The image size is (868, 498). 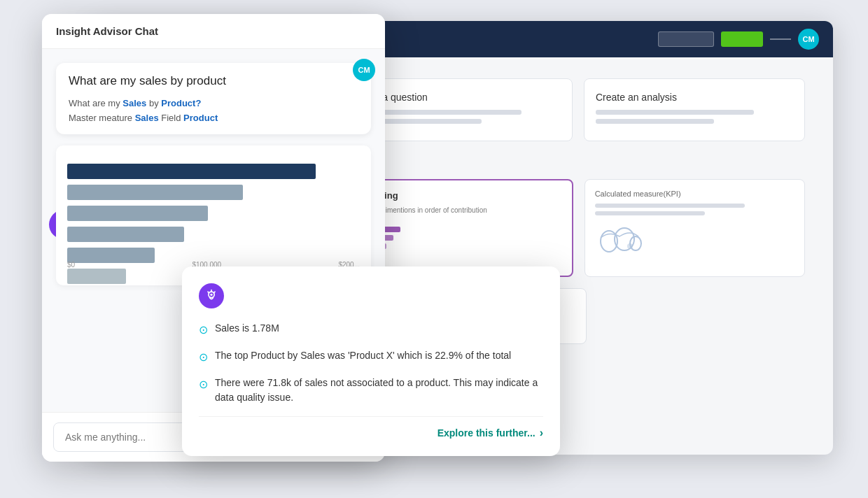 What do you see at coordinates (181, 104) in the screenshot?
I see `meta-product-1: Product?` at bounding box center [181, 104].